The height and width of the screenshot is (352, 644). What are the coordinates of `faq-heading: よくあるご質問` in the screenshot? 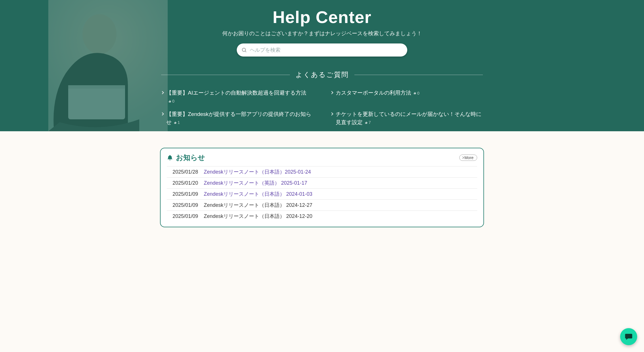 It's located at (322, 75).